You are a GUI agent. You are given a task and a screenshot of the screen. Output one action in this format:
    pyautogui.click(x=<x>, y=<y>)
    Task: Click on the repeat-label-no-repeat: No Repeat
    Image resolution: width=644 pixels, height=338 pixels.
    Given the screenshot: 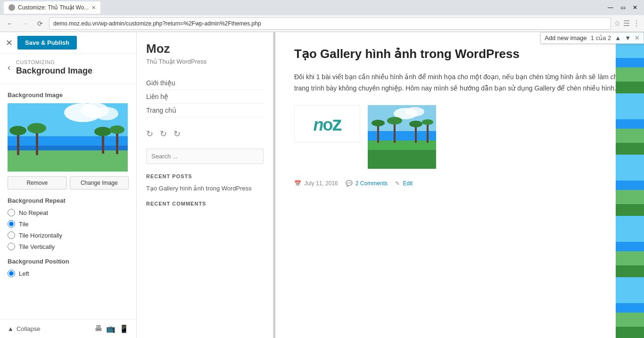 What is the action you would take?
    pyautogui.click(x=33, y=213)
    